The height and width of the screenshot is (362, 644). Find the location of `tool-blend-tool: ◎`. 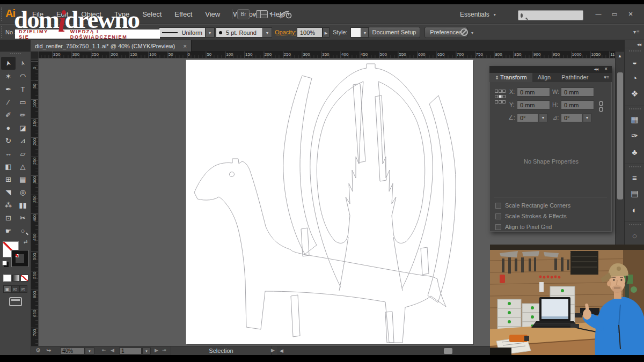

tool-blend-tool: ◎ is located at coordinates (23, 192).